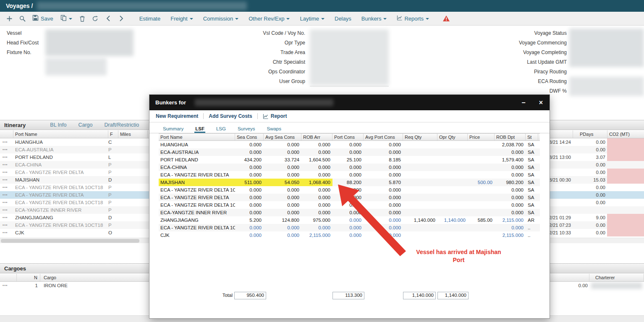 This screenshot has height=322, width=644. I want to click on itinerary-tab-cargo: Cargo, so click(85, 125).